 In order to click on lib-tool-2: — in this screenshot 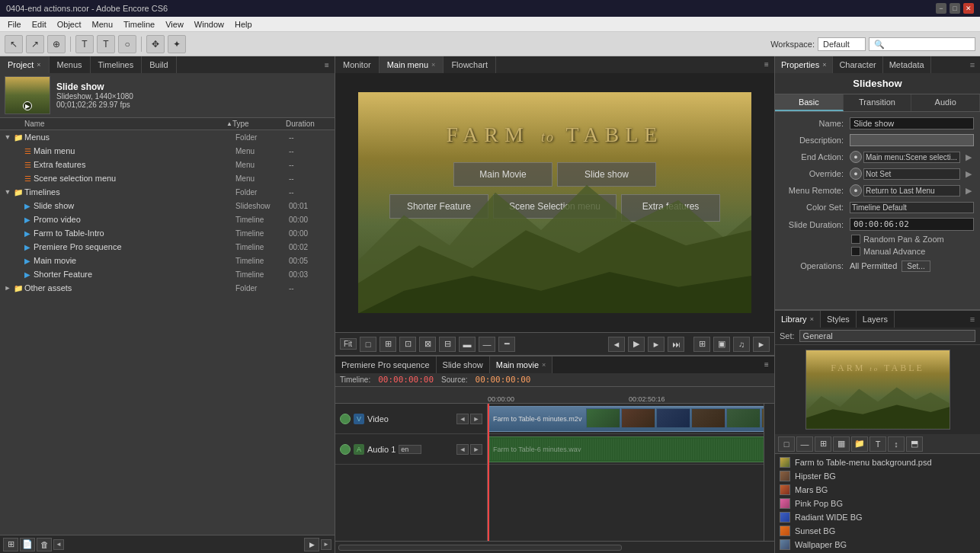, I will do `click(805, 444)`.